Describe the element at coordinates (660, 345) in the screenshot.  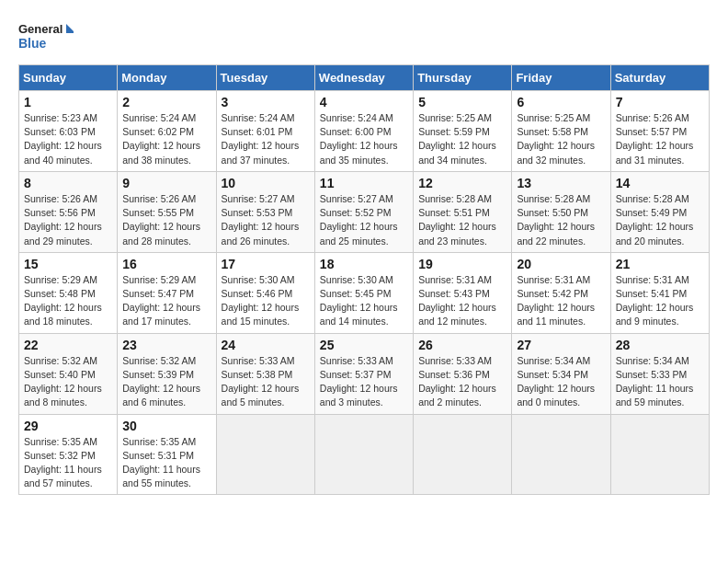
I see `day-number: 28` at that location.